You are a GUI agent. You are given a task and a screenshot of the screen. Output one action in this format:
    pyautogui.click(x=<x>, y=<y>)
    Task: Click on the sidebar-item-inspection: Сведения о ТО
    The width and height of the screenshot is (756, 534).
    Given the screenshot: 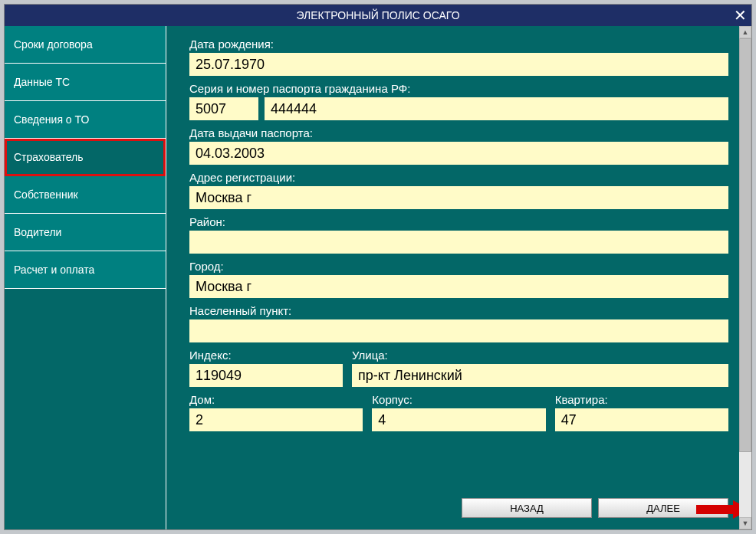 What is the action you would take?
    pyautogui.click(x=85, y=120)
    